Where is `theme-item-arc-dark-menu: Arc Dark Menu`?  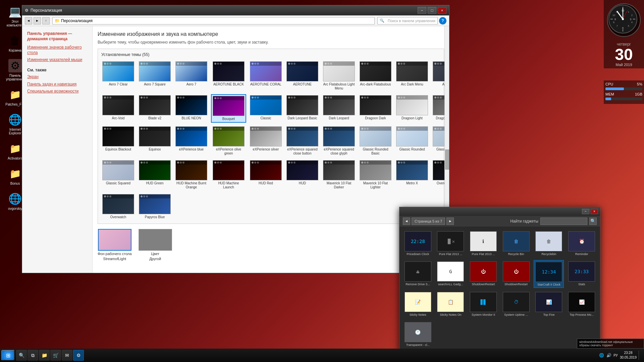 theme-item-arc-dark-menu: Arc Dark Menu is located at coordinates (412, 76).